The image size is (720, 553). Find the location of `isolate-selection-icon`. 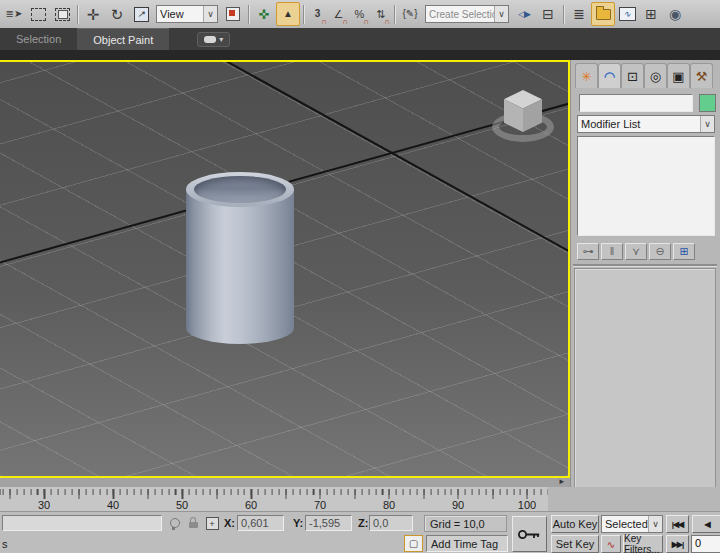

isolate-selection-icon is located at coordinates (175, 522).